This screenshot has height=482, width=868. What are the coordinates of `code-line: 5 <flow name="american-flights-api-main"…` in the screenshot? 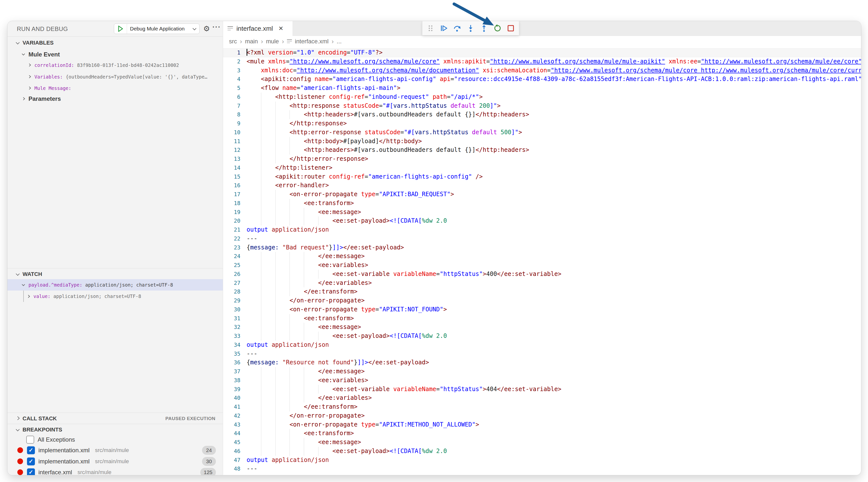 It's located at (542, 88).